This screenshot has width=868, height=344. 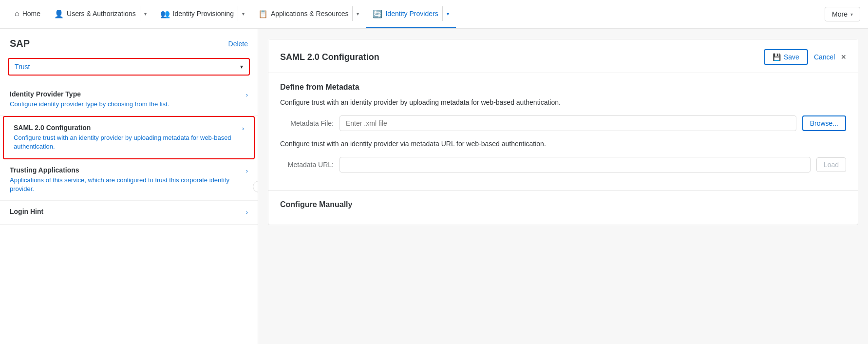 I want to click on users-icon: 👤, so click(x=59, y=14).